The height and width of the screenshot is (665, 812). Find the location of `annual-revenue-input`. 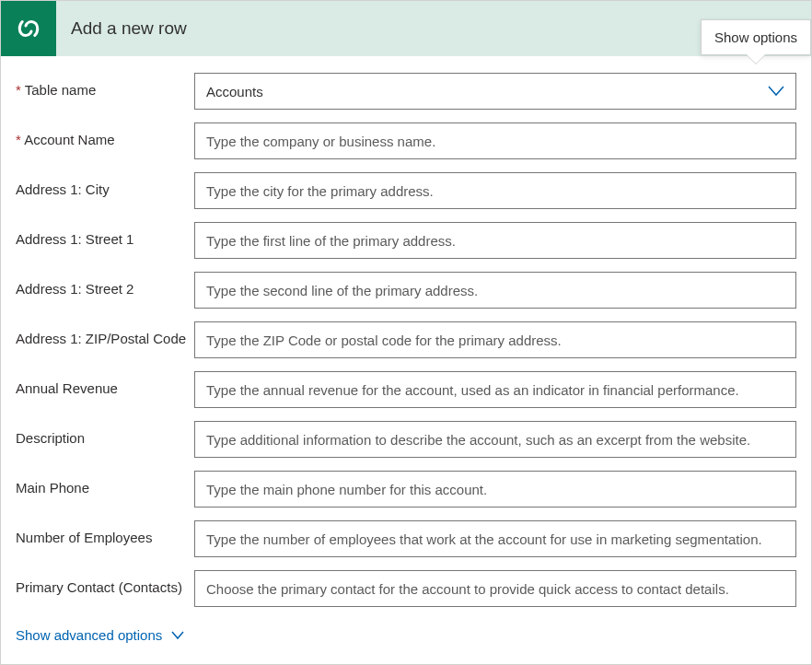

annual-revenue-input is located at coordinates (495, 390).